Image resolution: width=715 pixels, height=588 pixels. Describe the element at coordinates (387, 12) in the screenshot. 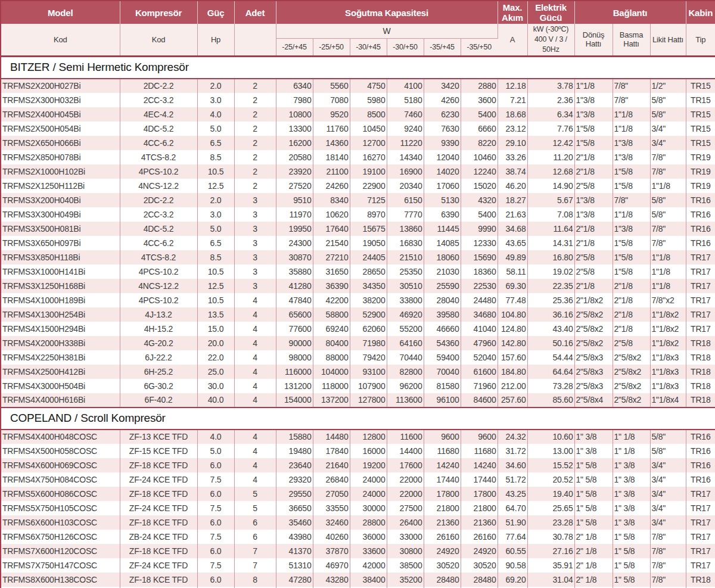

I see `col-header-sogutma-kapasitesi: Soğutma Kapasitesi` at that location.